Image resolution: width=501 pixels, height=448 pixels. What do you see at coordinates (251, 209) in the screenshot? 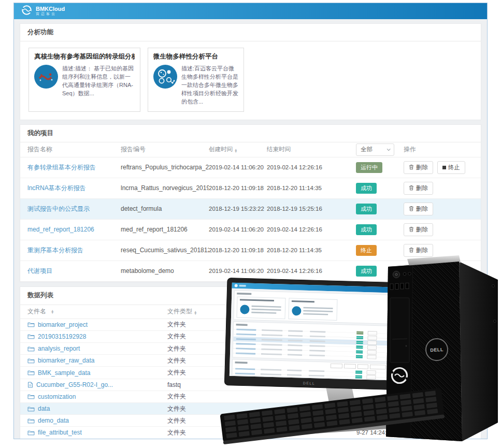
I see `project-row: 测试报告中的公式显示detect_formula2018-12-19 15:23…` at bounding box center [251, 209].